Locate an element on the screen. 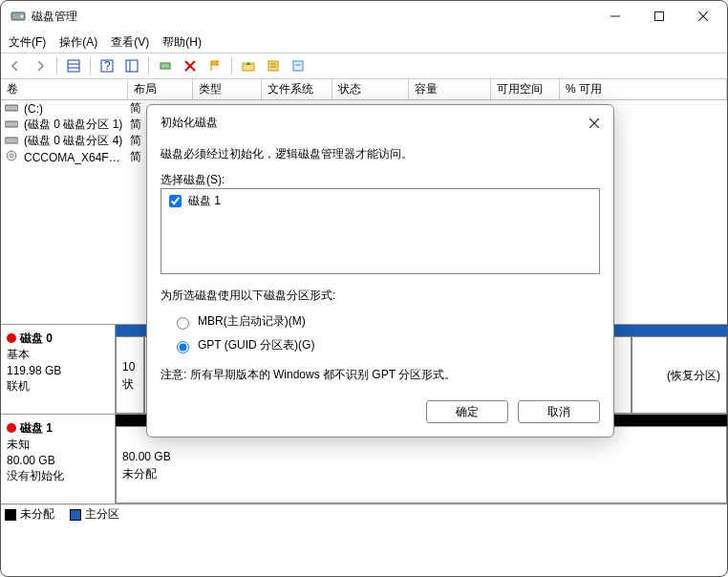 This screenshot has width=728, height=577. cancel-button: 取消 is located at coordinates (559, 412).